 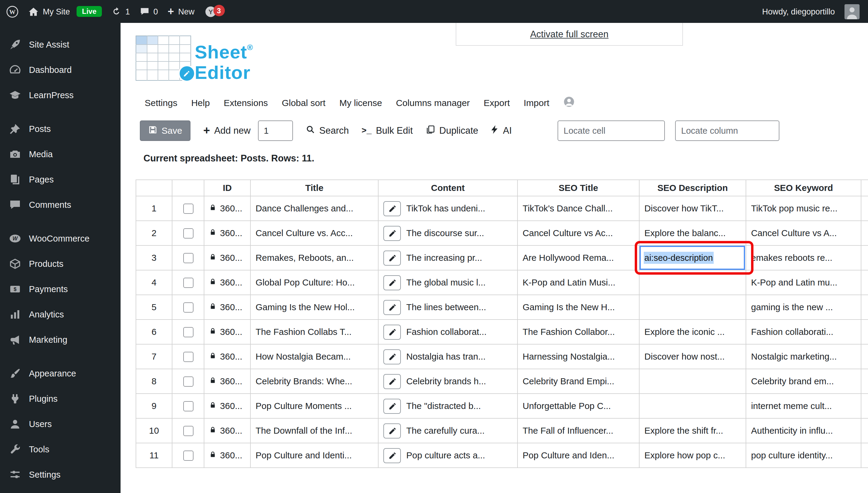 I want to click on my-site-menu: My Site Live, so click(x=65, y=12).